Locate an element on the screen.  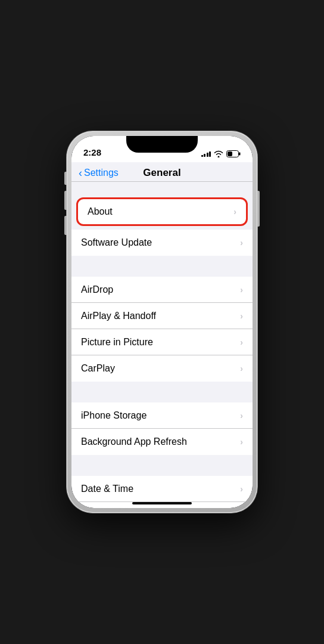
status-icons is located at coordinates (222, 154).